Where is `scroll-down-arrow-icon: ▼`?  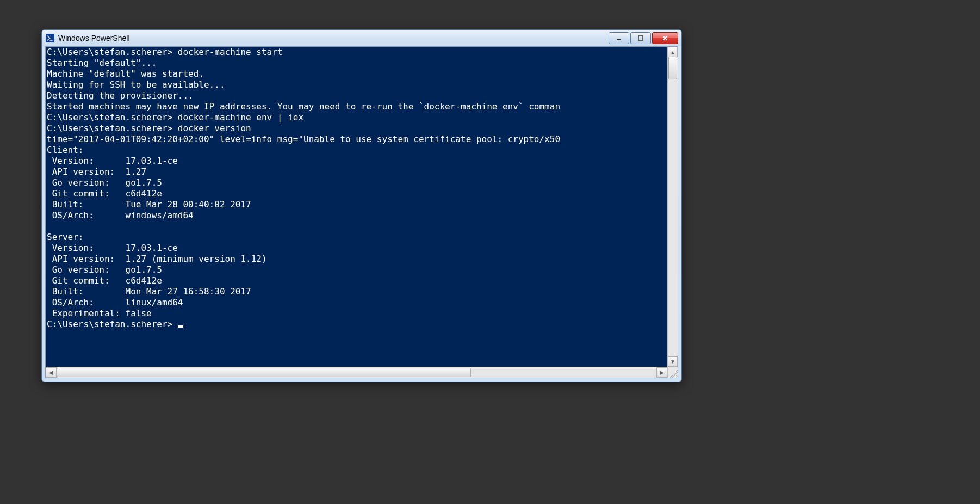 scroll-down-arrow-icon: ▼ is located at coordinates (673, 361).